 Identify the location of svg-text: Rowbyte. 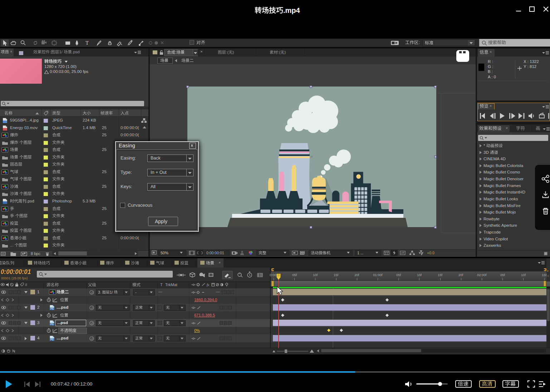
(491, 219).